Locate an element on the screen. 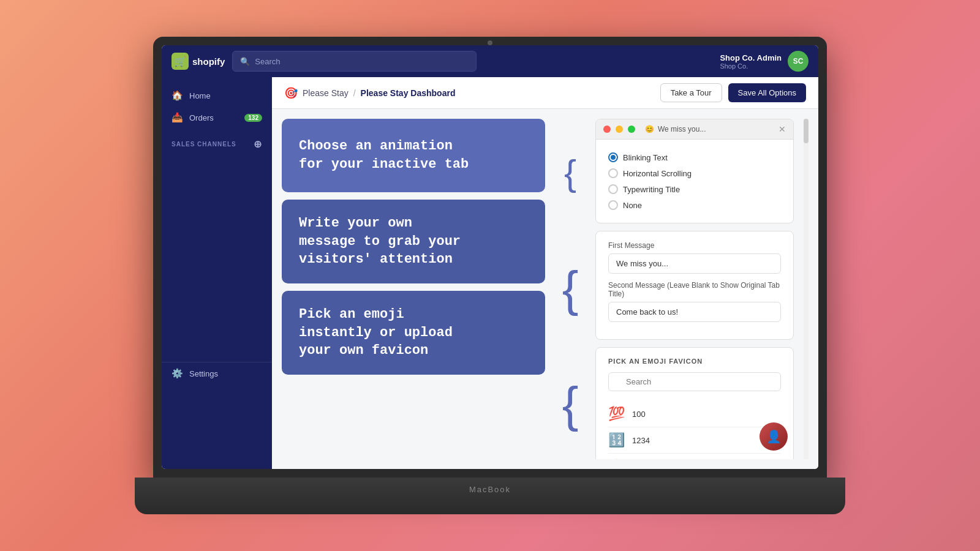 The width and height of the screenshot is (980, 551). browser-dot-red is located at coordinates (607, 129).